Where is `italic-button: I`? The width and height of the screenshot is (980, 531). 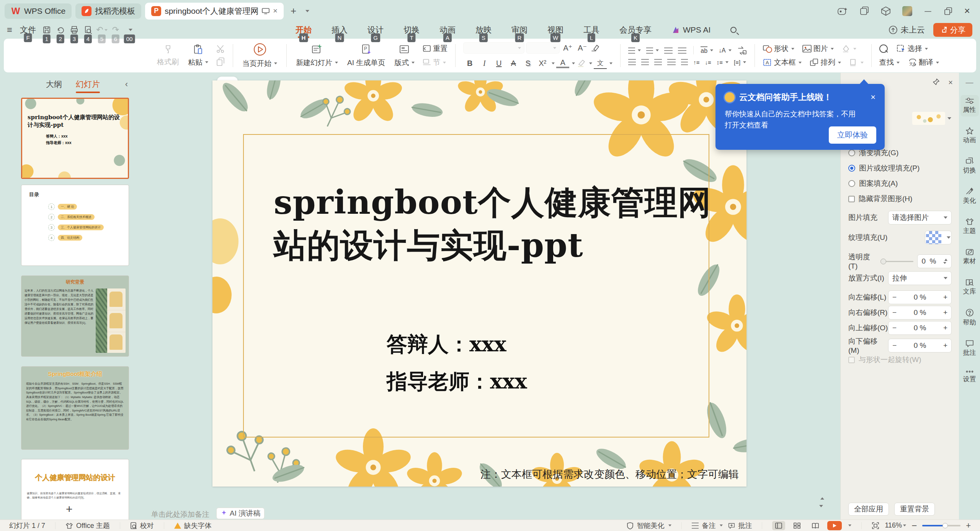 italic-button: I is located at coordinates (484, 63).